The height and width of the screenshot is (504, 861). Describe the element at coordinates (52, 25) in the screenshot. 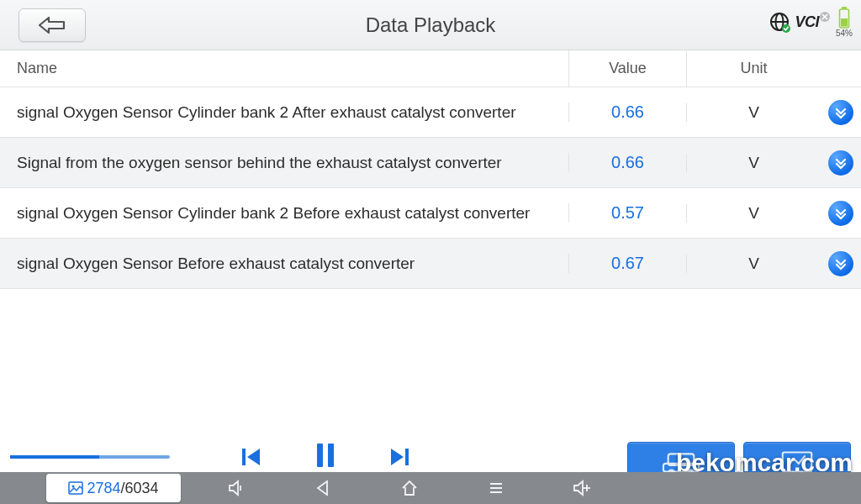

I see `back-icon` at that location.